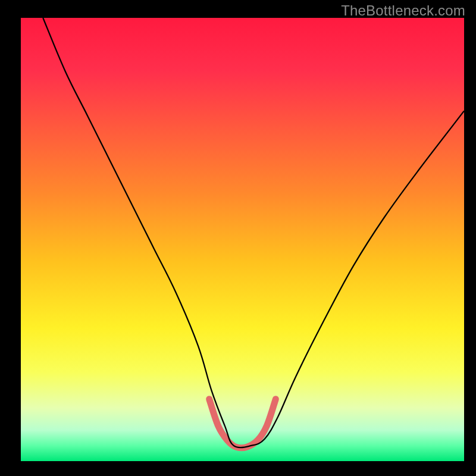 Image resolution: width=476 pixels, height=476 pixels. I want to click on watermark-text: TheBottleneck.com, so click(403, 11).